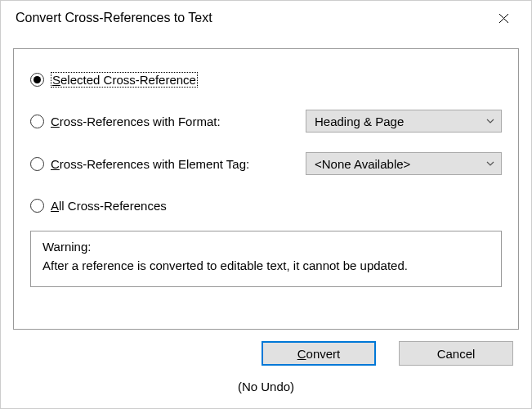 The width and height of the screenshot is (532, 409). Describe the element at coordinates (363, 164) in the screenshot. I see `element-tag-select-value: <None Available>` at that location.